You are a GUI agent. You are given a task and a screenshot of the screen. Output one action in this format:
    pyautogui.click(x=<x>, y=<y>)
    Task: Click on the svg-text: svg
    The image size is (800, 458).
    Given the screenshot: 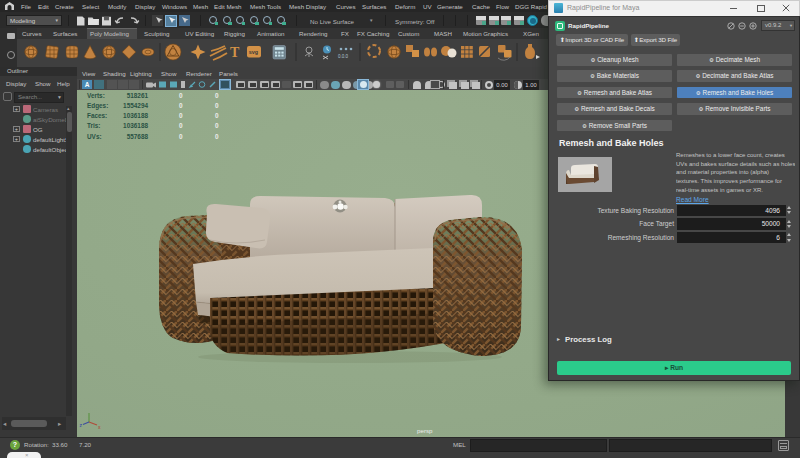 What is the action you would take?
    pyautogui.click(x=254, y=52)
    